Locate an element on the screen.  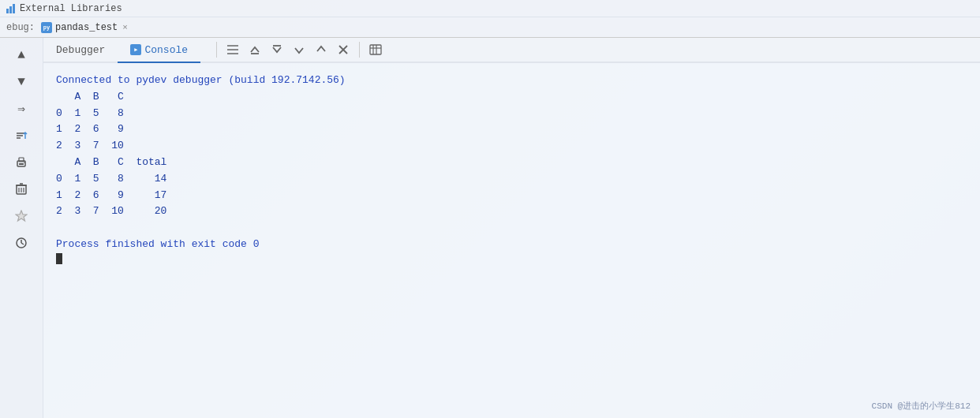
debug-bar: ebug: py pandas_test × is located at coordinates (490, 28).